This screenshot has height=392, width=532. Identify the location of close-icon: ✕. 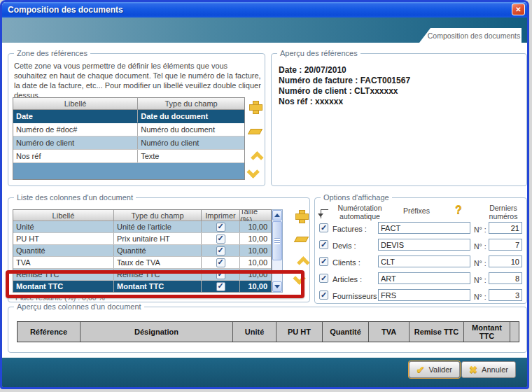
(518, 10).